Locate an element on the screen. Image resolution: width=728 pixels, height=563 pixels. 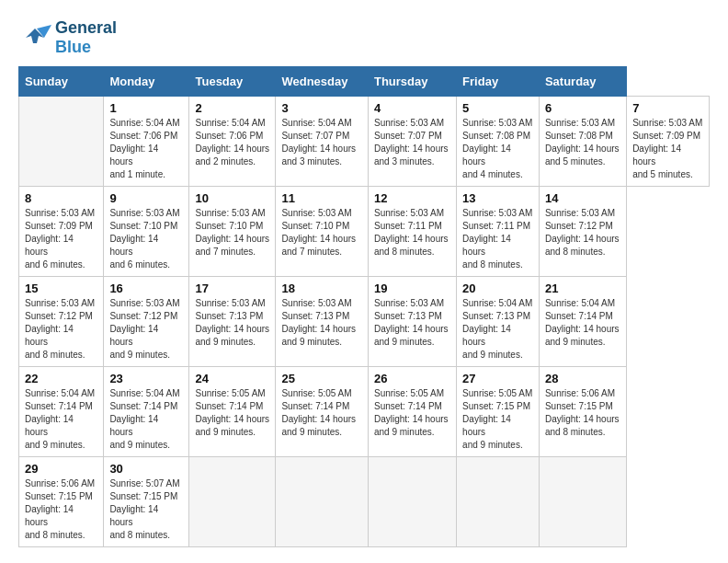
column-header-monday: Monday is located at coordinates (147, 82).